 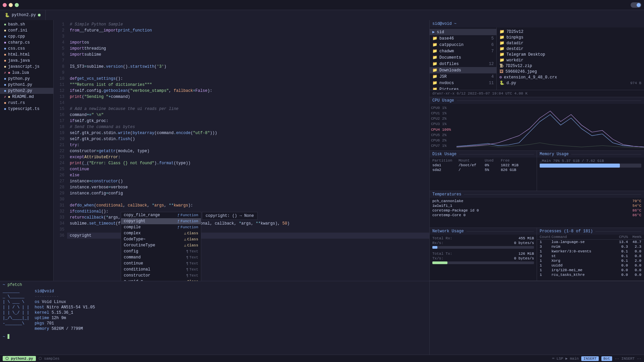 I want to click on fm-sidebar-downloads: 📁 Downloads, so click(x=463, y=70).